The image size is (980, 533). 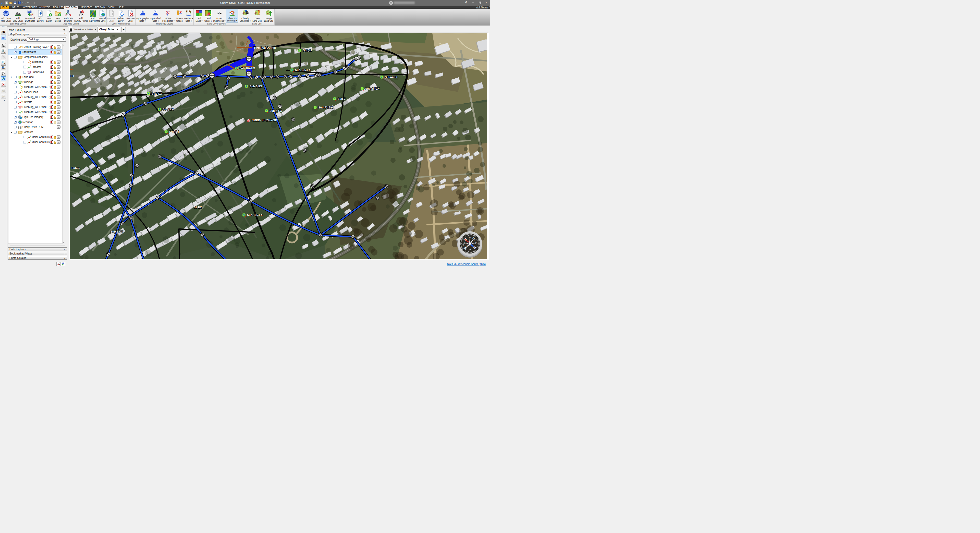 I want to click on svg-text: Sub-106-EX, so click(x=303, y=70).